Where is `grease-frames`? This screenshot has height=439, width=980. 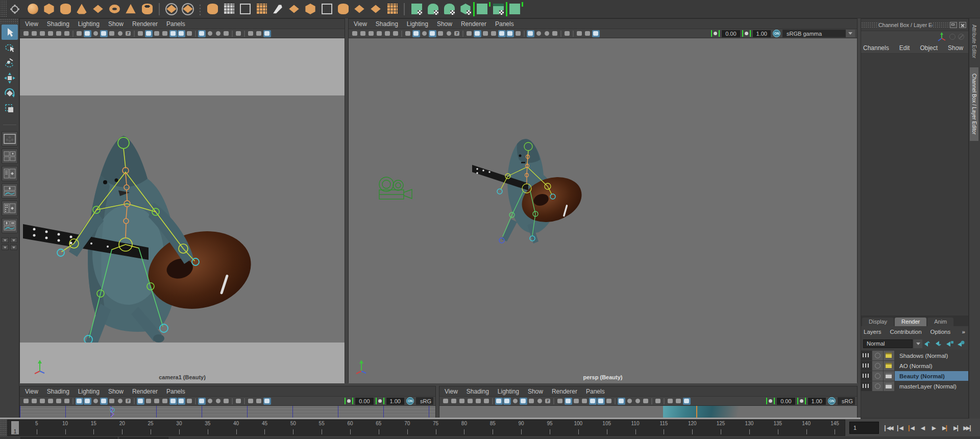
grease-frames is located at coordinates (59, 34).